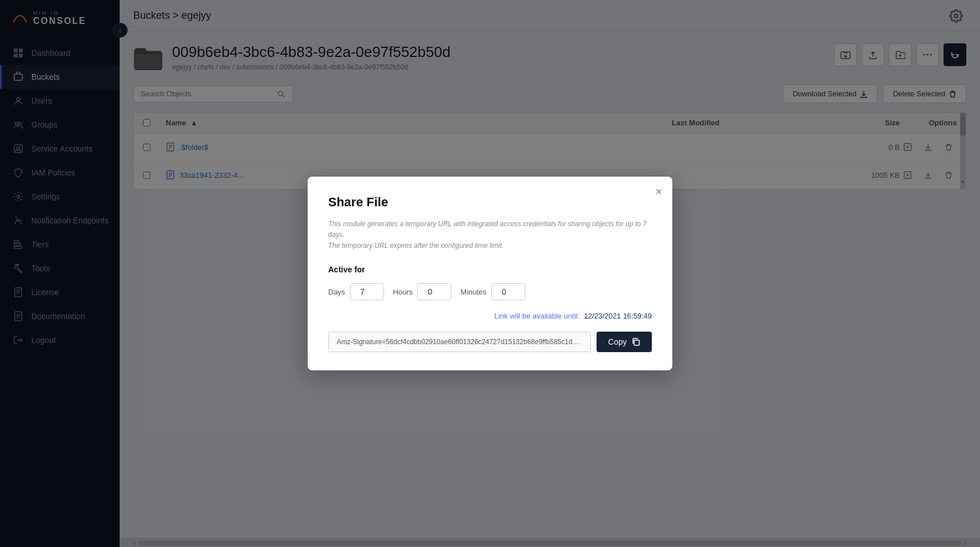  I want to click on days-field: Days, so click(356, 292).